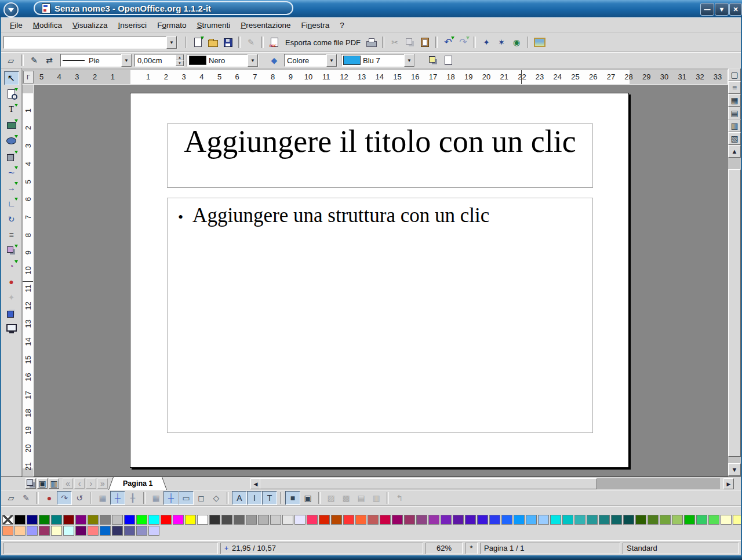 Image resolution: width=742 pixels, height=560 pixels. I want to click on alignment-tool: ≡, so click(12, 235).